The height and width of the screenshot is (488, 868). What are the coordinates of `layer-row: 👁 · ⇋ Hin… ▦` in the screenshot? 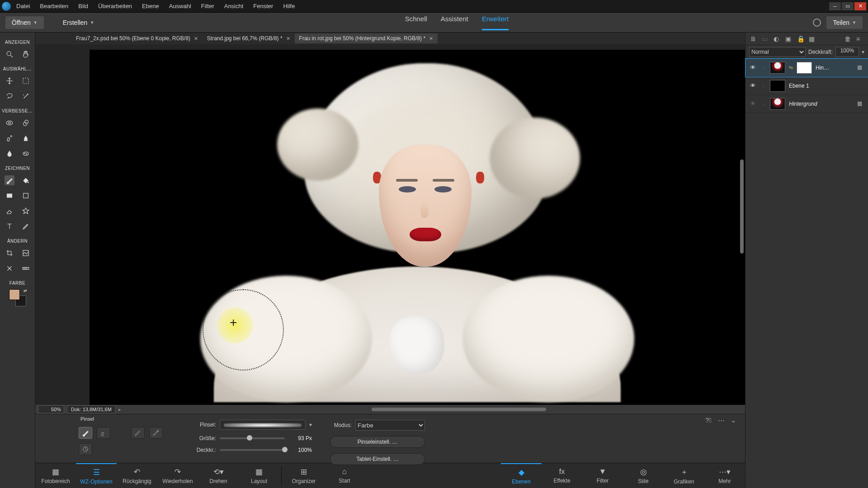 It's located at (807, 68).